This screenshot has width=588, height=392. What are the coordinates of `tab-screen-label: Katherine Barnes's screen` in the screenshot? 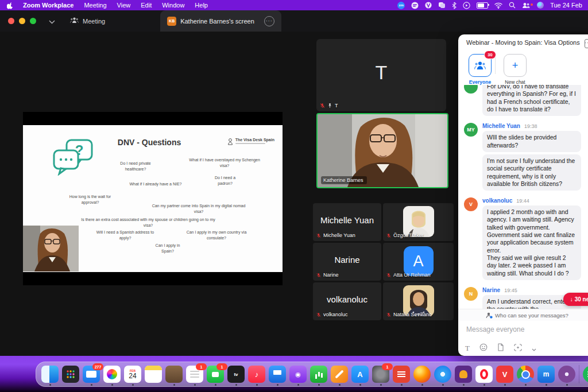 It's located at (217, 21).